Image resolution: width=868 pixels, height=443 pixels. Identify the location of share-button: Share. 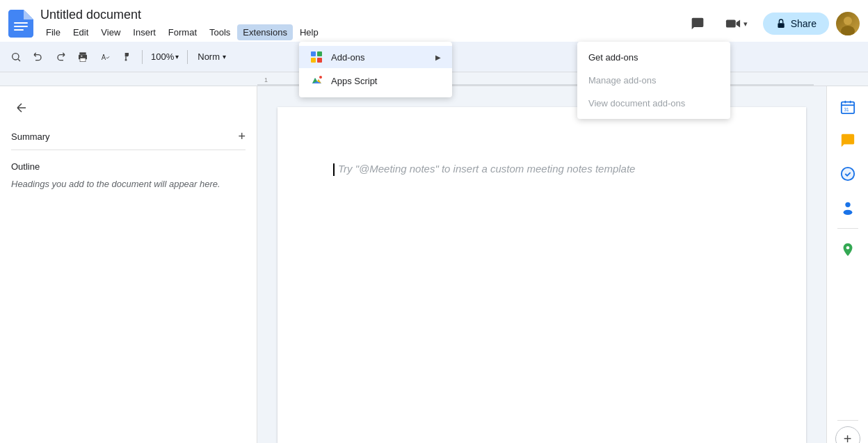
(796, 24).